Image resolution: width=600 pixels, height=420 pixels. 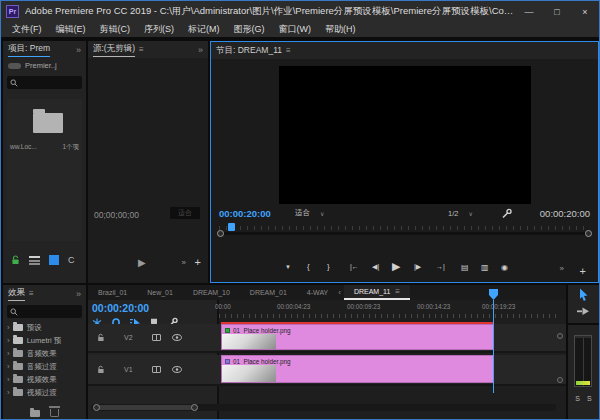 I want to click on delete-icon, so click(x=54, y=413).